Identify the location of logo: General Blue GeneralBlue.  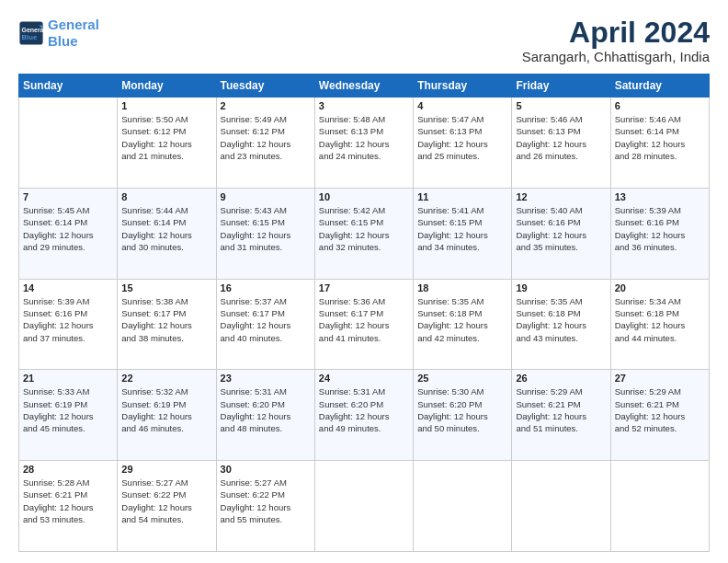
(59, 33).